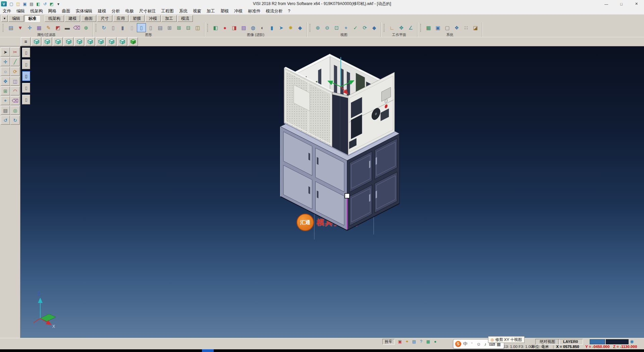  Describe the element at coordinates (66, 11) in the screenshot. I see `menu-item: 曲面` at that location.